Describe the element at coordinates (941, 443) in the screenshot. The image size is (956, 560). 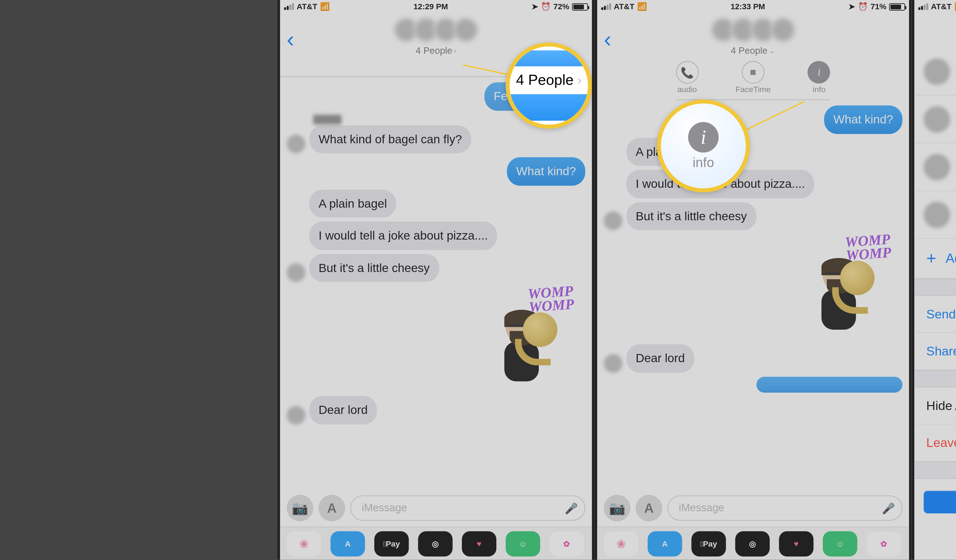
I see `leave-label: Leave this Conversation` at that location.